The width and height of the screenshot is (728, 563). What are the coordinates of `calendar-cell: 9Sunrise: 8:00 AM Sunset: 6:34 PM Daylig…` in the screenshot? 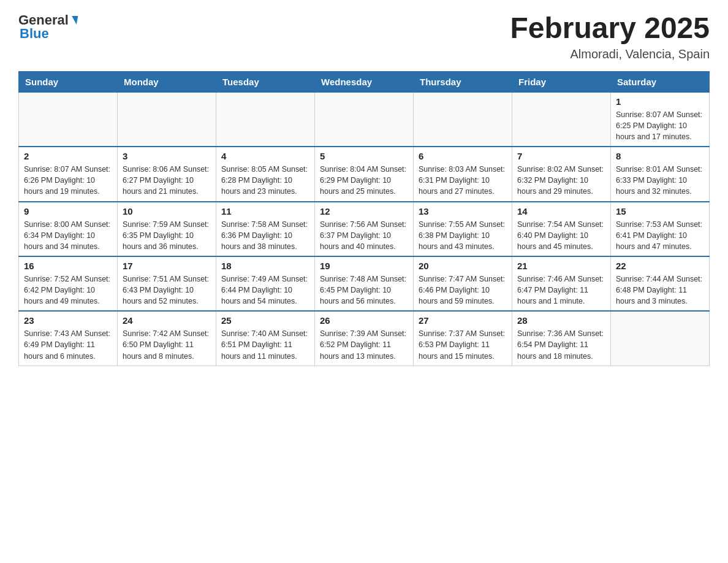 It's located at (69, 229).